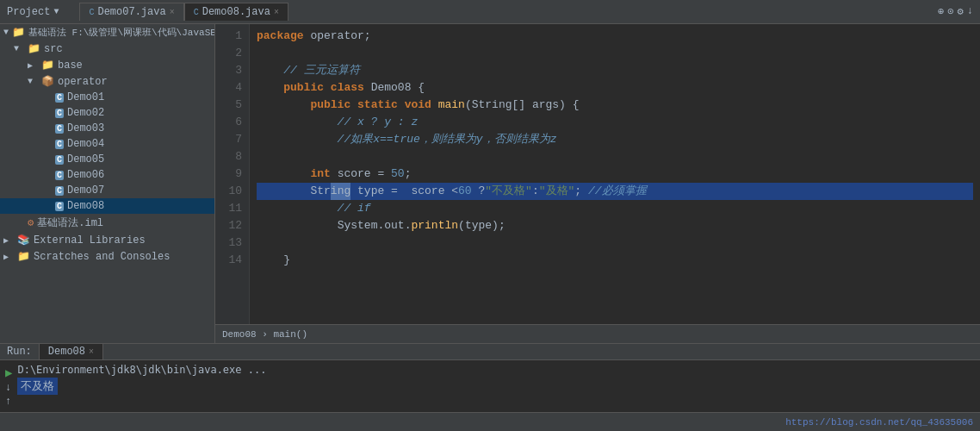 The image size is (980, 431). Describe the element at coordinates (546, 105) in the screenshot. I see `code-text: [] args) {` at that location.